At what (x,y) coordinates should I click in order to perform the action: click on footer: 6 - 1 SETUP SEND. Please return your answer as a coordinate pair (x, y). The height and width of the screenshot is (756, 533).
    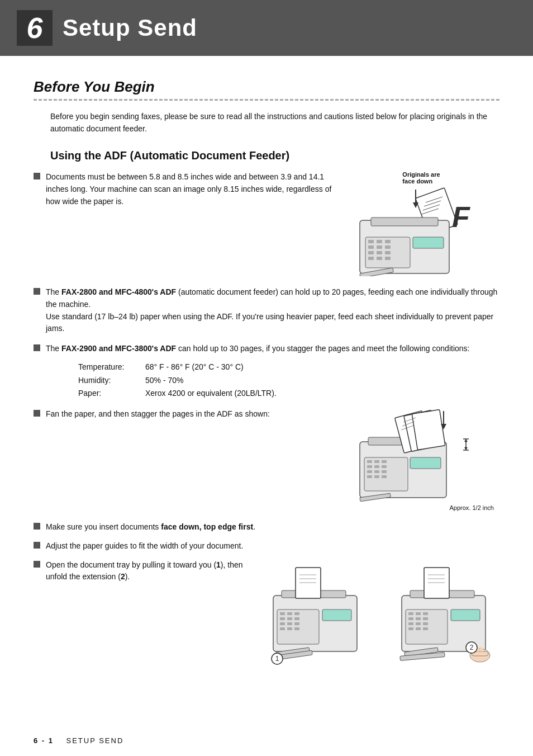
    Looking at the image, I should click on (78, 740).